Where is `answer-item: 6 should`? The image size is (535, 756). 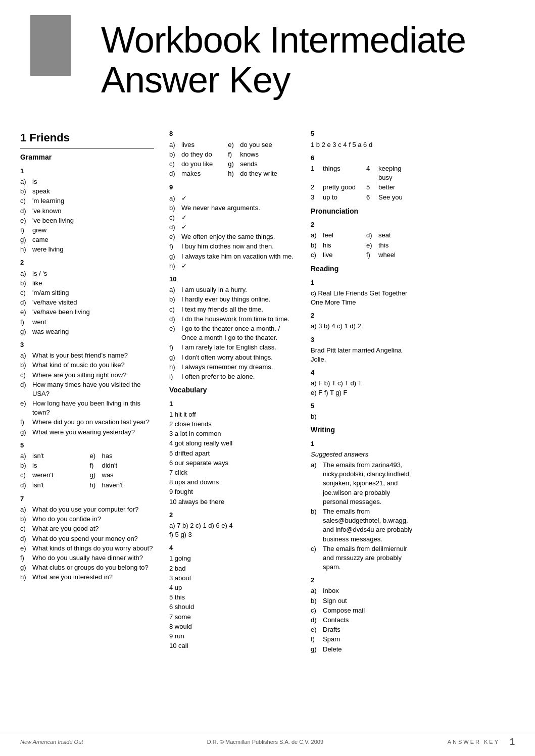
answer-item: 6 should is located at coordinates (232, 607).